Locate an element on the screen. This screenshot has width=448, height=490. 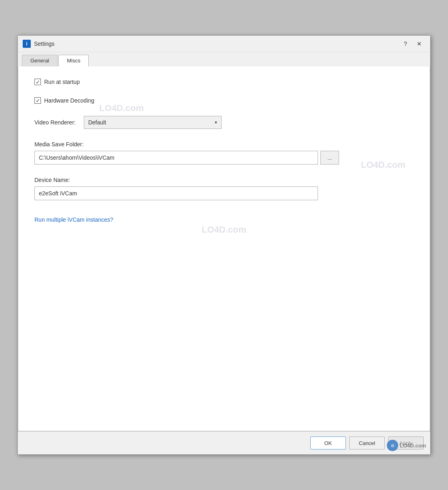
media-save-folder-input is located at coordinates (176, 158).